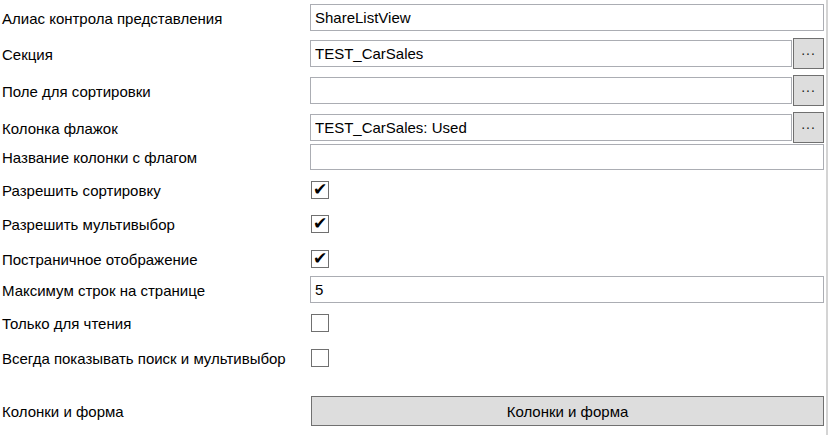 Image resolution: width=830 pixels, height=435 pixels. Describe the element at coordinates (63, 412) in the screenshot. I see `columns-and-form-label: Колонки и форма` at that location.